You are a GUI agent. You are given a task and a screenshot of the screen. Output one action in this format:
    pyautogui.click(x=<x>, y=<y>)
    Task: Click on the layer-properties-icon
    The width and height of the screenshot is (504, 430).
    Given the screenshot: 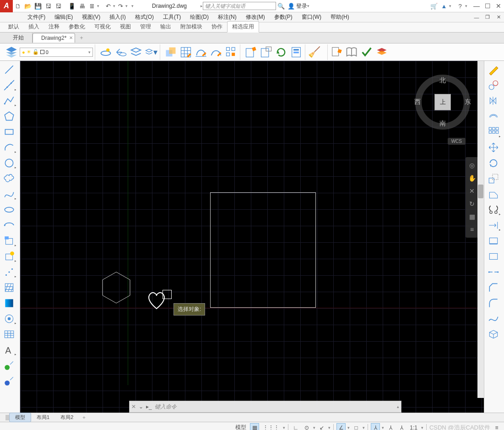 What is the action you would take?
    pyautogui.click(x=11, y=52)
    